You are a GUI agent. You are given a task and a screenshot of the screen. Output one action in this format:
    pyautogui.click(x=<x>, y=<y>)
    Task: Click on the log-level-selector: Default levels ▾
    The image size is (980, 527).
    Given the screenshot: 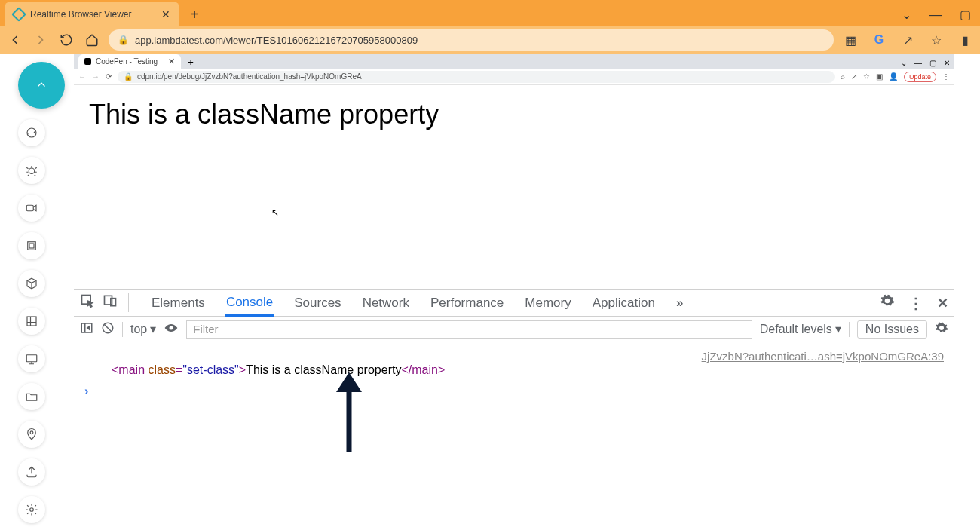 What is the action you would take?
    pyautogui.click(x=801, y=329)
    